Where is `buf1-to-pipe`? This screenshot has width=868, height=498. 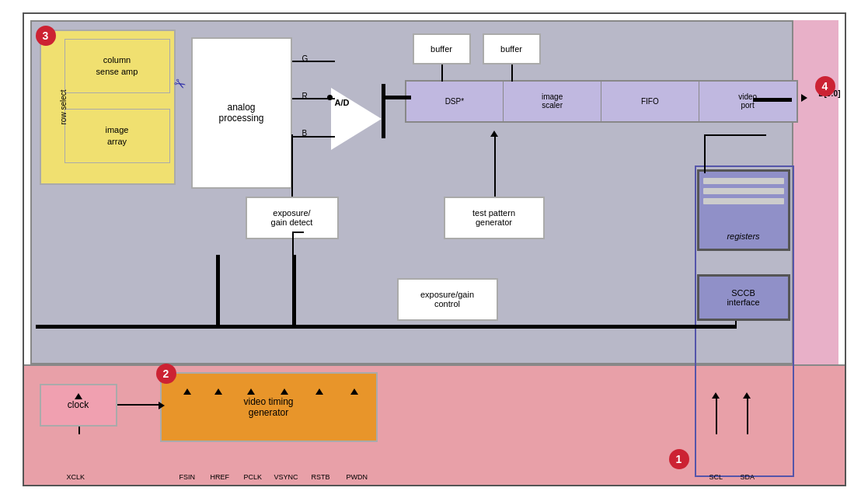
buf1-to-pipe is located at coordinates (442, 73).